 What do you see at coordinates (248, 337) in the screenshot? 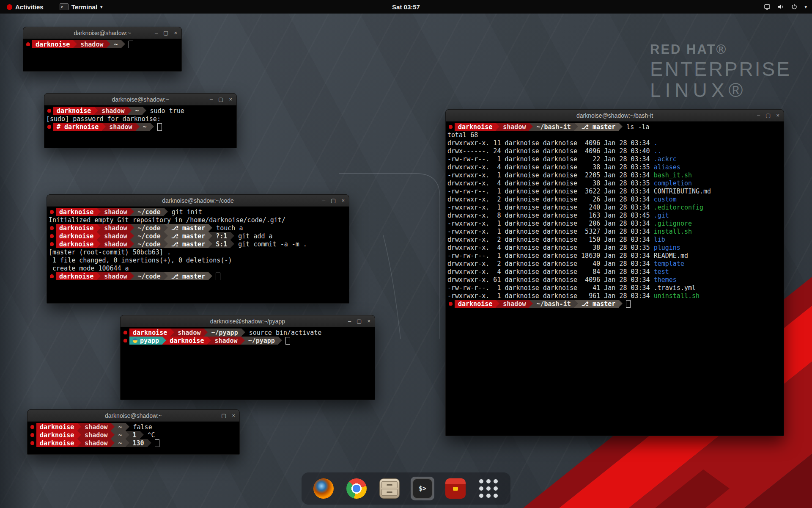
I see `terminal-body: darknoiseshadow~/pyapp source bin/activa…` at bounding box center [248, 337].